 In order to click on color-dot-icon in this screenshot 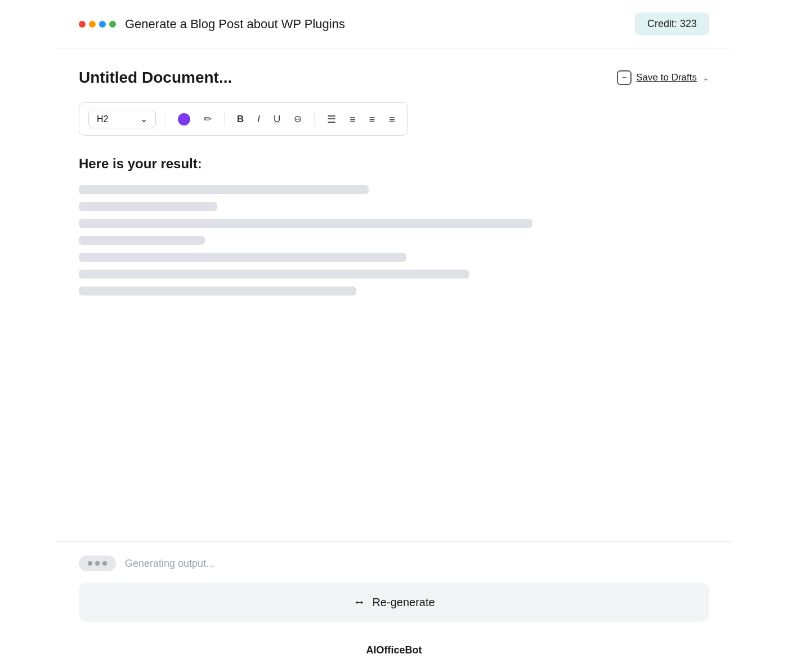, I will do `click(184, 119)`.